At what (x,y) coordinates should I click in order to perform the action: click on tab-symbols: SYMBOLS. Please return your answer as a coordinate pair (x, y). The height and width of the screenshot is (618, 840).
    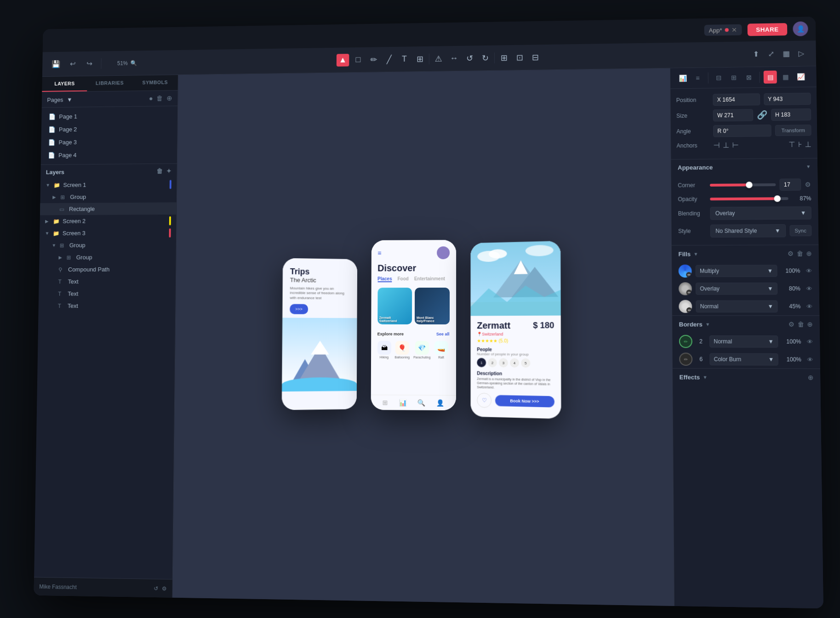
    Looking at the image, I should click on (154, 83).